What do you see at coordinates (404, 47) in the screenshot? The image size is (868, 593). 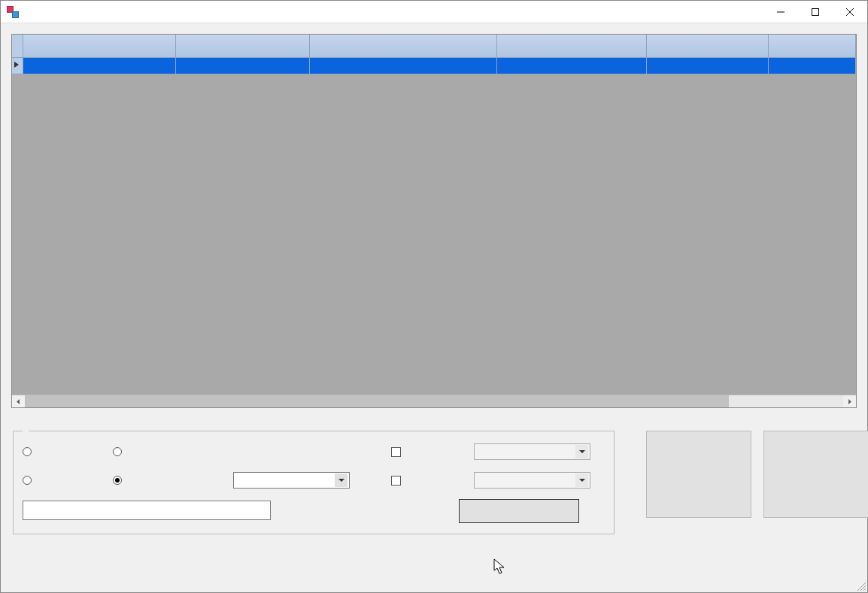 I see `col-header-patient-name` at bounding box center [404, 47].